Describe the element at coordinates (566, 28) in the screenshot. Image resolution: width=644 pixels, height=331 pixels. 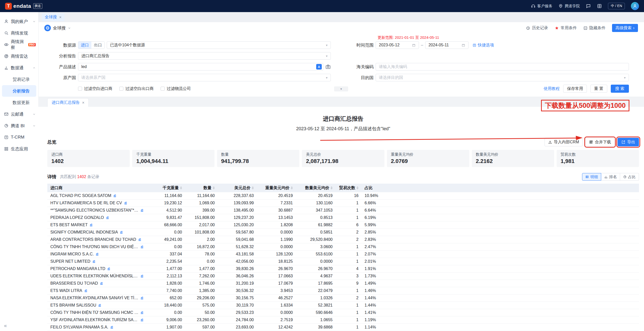
I see `favorite-conditions-button: 常用条件` at that location.